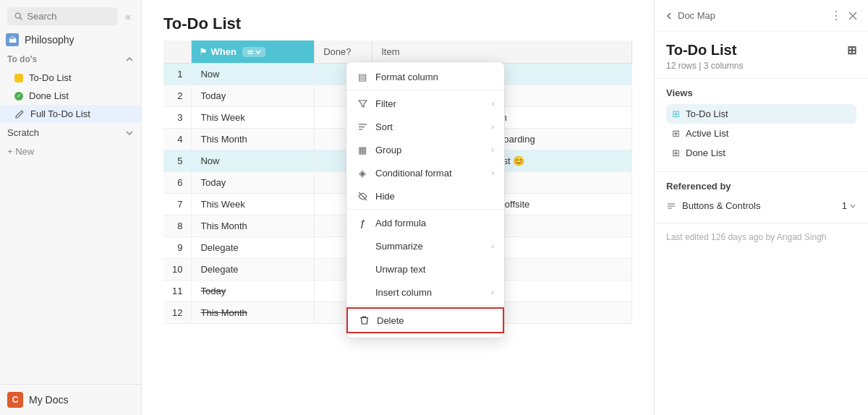 Image resolution: width=868 pixels, height=415 pixels. Describe the element at coordinates (19, 16) in the screenshot. I see `search-icon` at that location.